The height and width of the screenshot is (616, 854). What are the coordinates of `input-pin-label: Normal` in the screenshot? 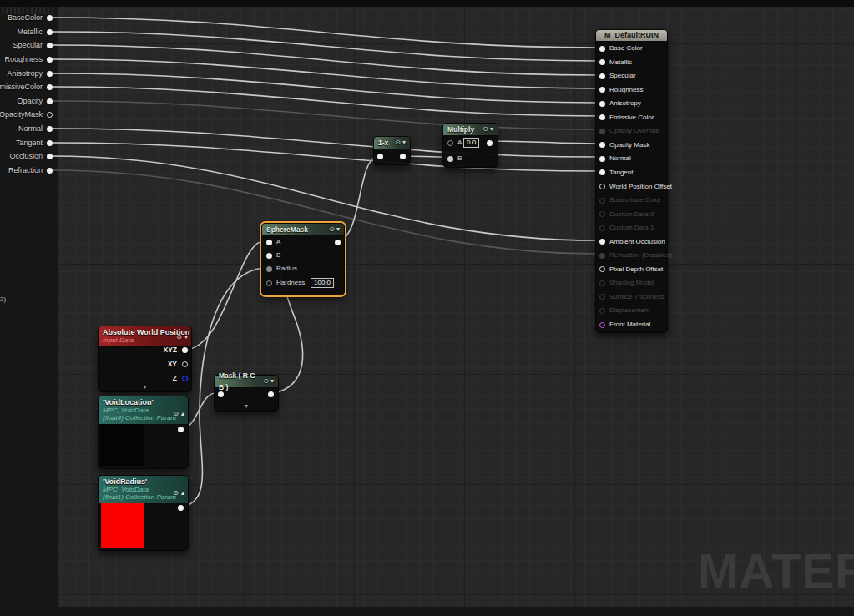 It's located at (620, 159).